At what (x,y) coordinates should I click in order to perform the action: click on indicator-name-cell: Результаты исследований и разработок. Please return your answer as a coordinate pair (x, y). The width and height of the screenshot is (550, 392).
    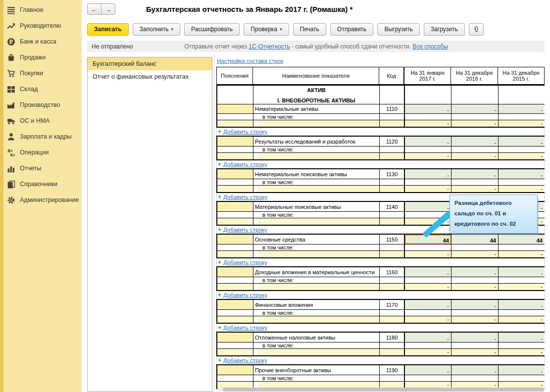
    Looking at the image, I should click on (316, 142).